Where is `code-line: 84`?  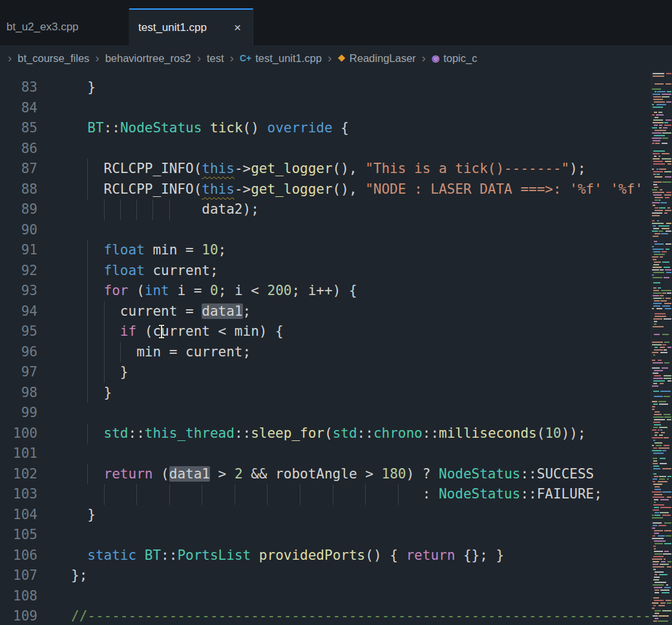 code-line: 84 is located at coordinates (326, 108).